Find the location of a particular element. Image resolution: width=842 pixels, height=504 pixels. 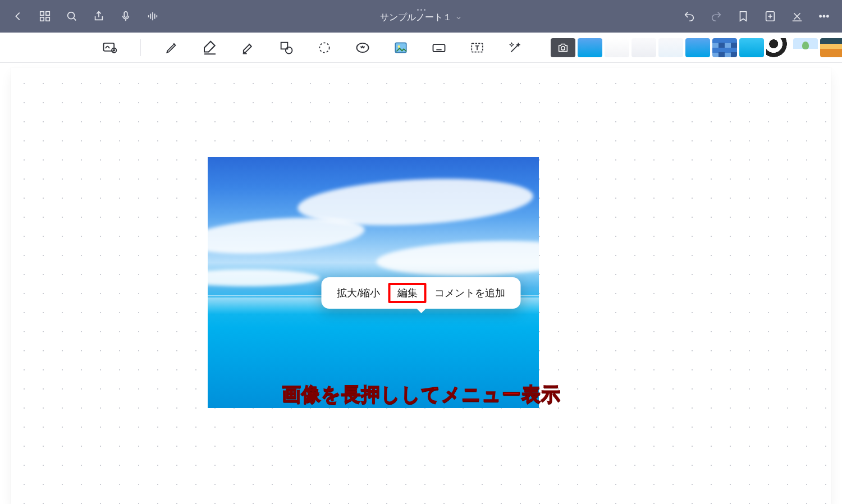

divider is located at coordinates (140, 48).